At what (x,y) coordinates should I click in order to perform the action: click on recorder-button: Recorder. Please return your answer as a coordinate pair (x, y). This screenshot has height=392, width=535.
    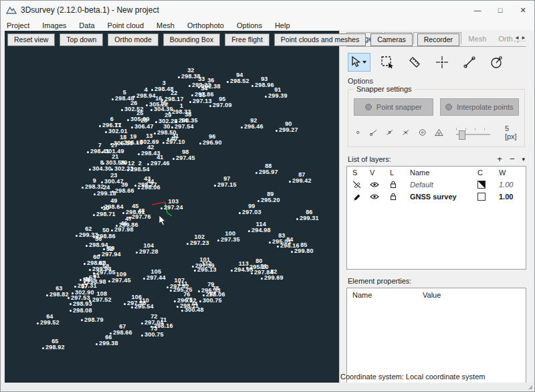
    Looking at the image, I should click on (439, 40).